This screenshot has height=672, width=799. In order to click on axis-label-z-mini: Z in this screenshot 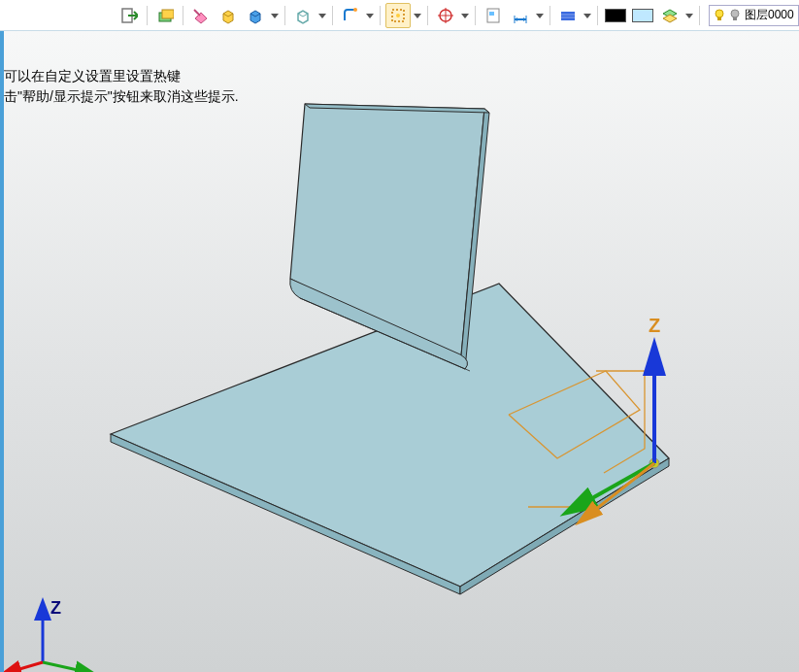, I will do `click(56, 608)`.